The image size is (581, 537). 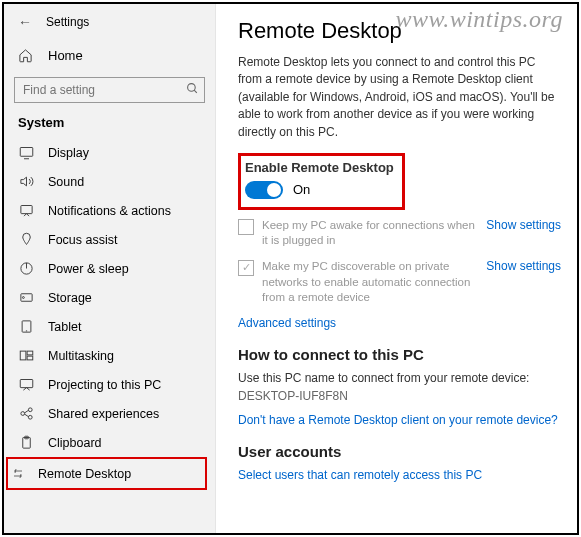 What do you see at coordinates (110, 90) in the screenshot?
I see `search-input` at bounding box center [110, 90].